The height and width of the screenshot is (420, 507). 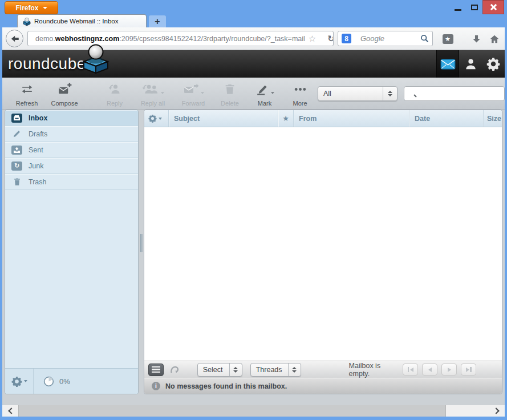 I want to click on column-from: From, so click(x=351, y=119).